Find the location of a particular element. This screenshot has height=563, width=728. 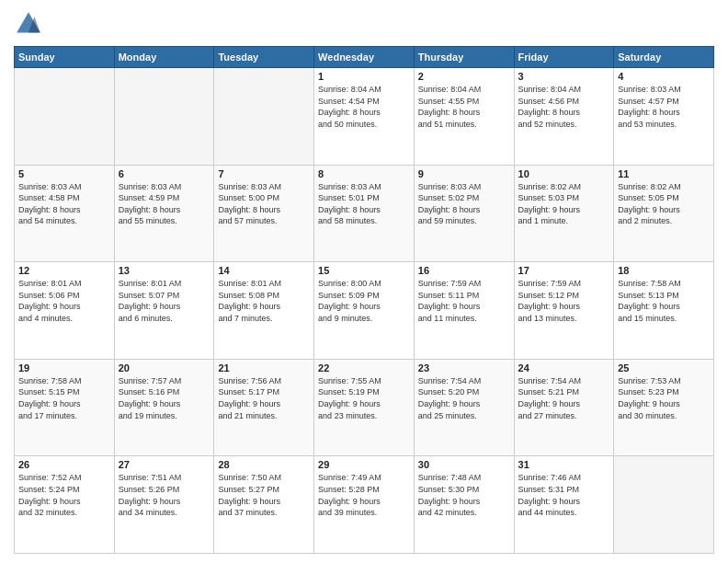

day-cell: 29Sunrise: 7:49 AM Sunset: 5:28 PM Dayli… is located at coordinates (364, 505).